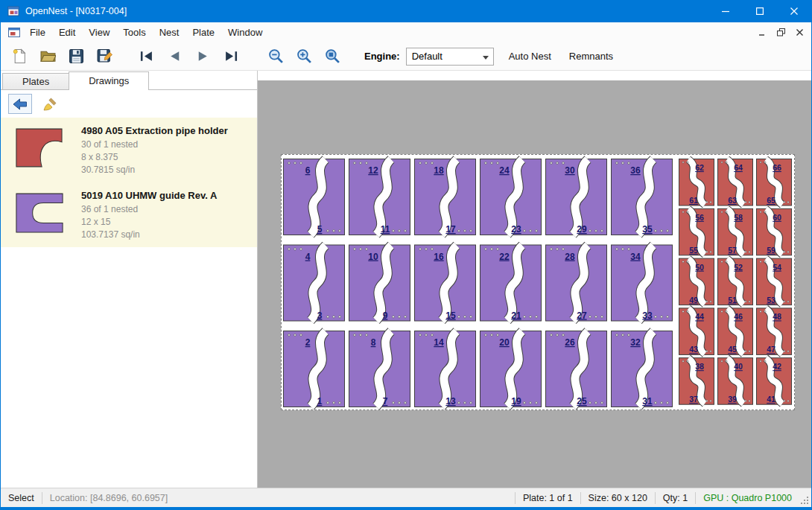 The width and height of the screenshot is (812, 510). What do you see at coordinates (439, 342) in the screenshot?
I see `part-number: 14` at bounding box center [439, 342].